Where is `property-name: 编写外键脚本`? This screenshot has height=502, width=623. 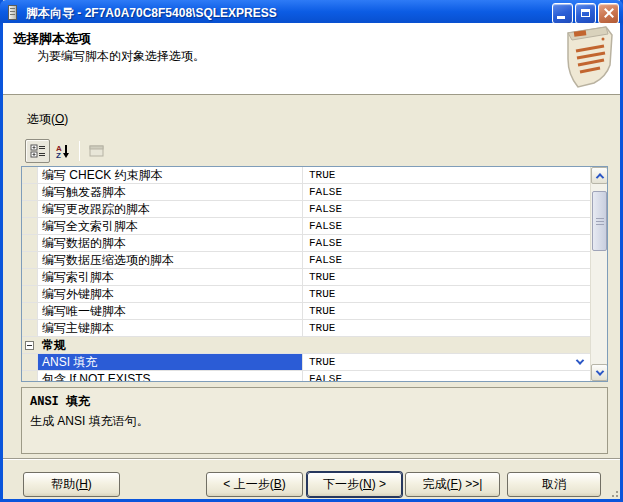
property-name: 编写外键脚本 is located at coordinates (170, 294).